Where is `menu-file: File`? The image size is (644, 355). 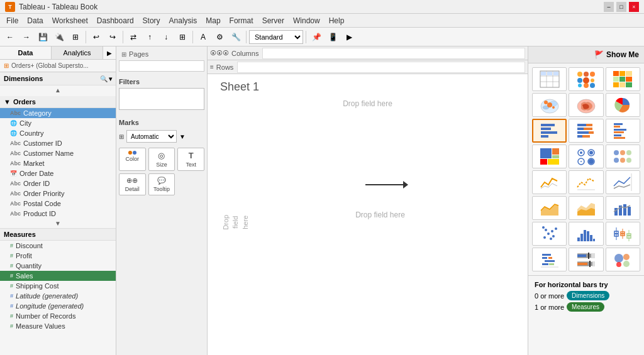
menu-file: File is located at coordinates (13, 21).